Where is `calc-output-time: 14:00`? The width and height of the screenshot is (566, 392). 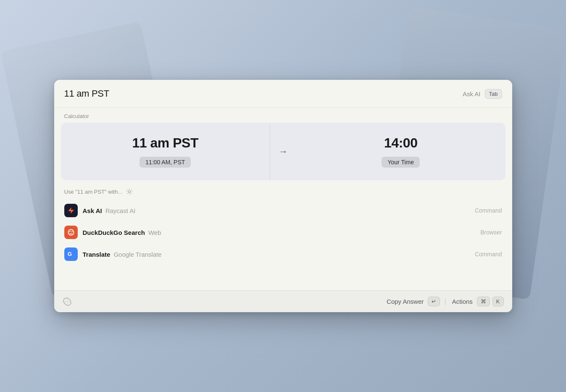 calc-output-time: 14:00 is located at coordinates (401, 143).